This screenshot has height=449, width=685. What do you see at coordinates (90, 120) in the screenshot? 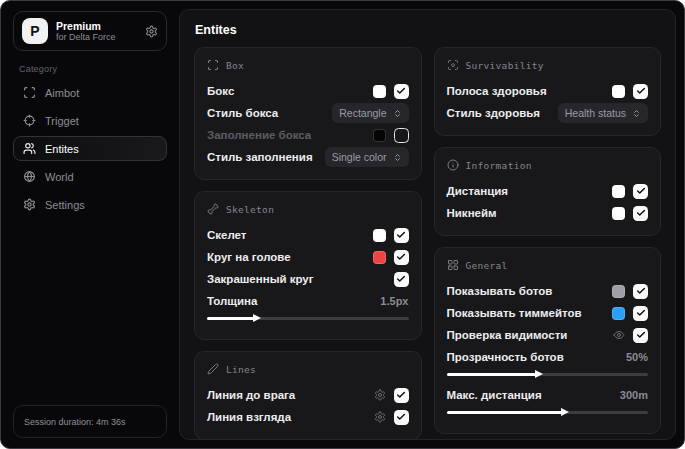
I see `sidebar-item-trigget: Trigget` at bounding box center [90, 120].